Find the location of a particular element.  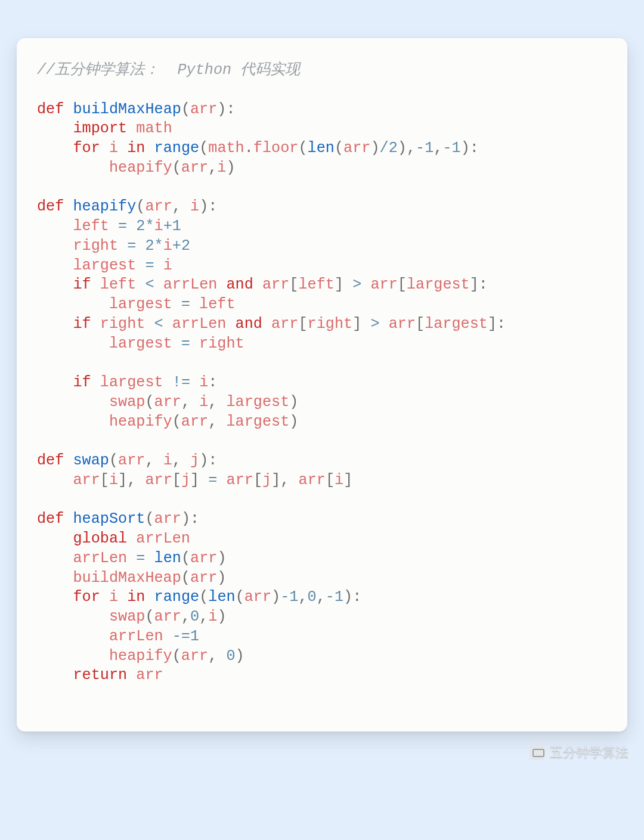

fn-swap: swap is located at coordinates (91, 460).